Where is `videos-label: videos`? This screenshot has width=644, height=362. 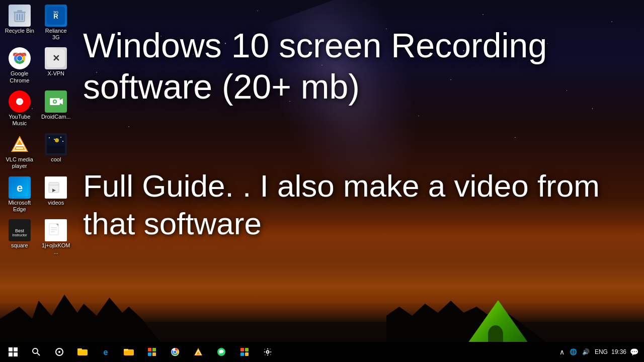
videos-label: videos is located at coordinates (56, 203).